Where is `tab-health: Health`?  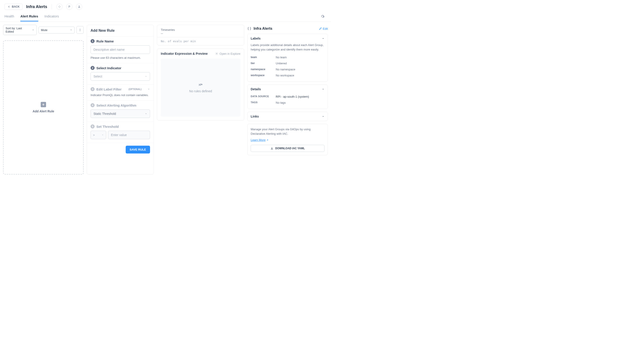 tab-health: Health is located at coordinates (9, 16).